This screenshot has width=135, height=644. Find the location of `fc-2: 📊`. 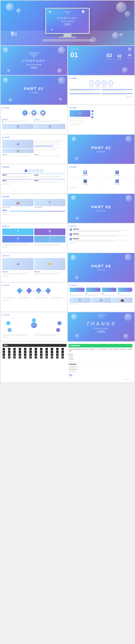

fc-2: 📊 is located at coordinates (34, 113).